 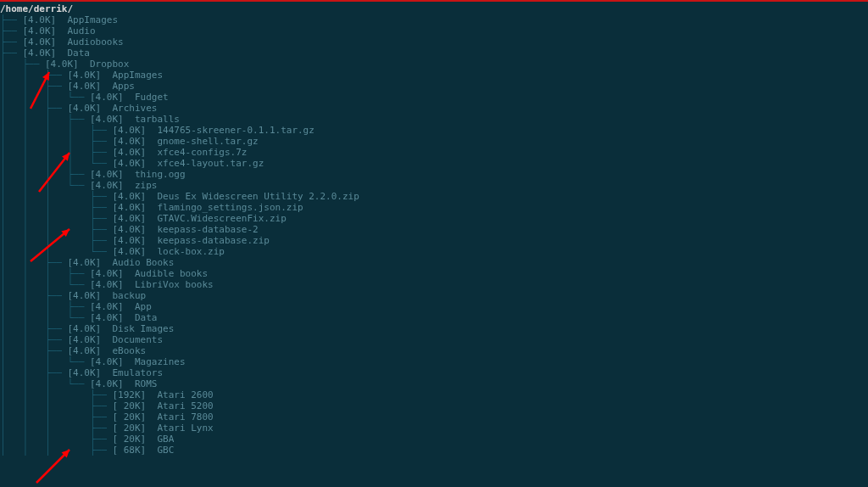 I want to click on entry-name: Archives, so click(x=134, y=109).